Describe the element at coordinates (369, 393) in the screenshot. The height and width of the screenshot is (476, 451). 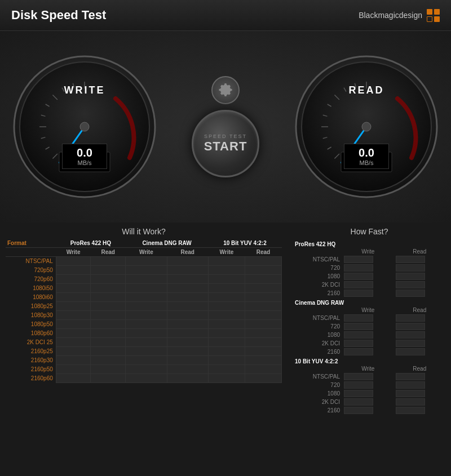
I see `how-fast-data-row: 1080` at that location.